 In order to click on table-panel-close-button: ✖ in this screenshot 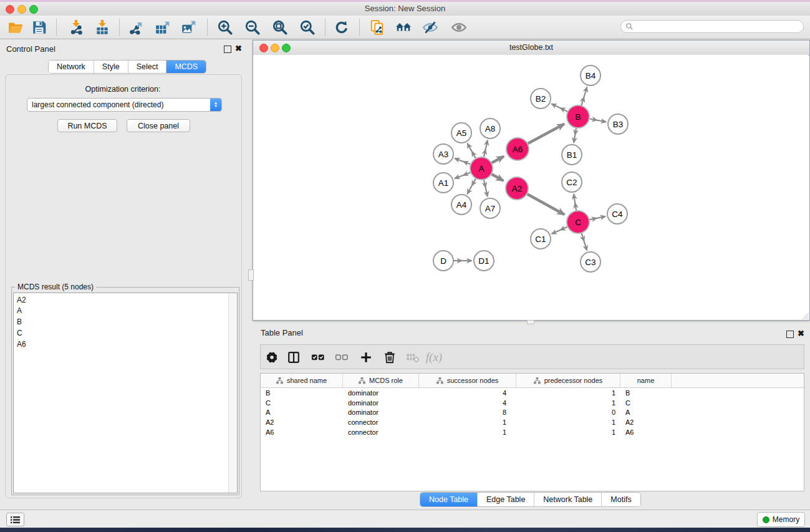, I will do `click(801, 334)`.